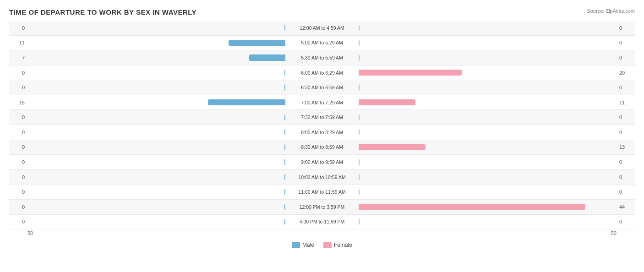  I want to click on male-swatch, so click(296, 245).